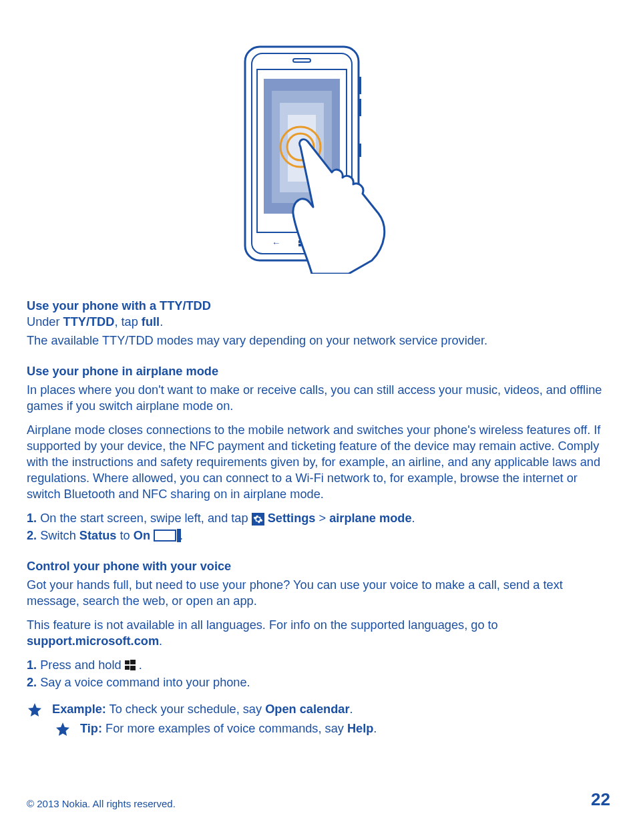  Describe the element at coordinates (101, 804) in the screenshot. I see `copyright-text: © 2013 Nokia. All rights reserved.` at that location.